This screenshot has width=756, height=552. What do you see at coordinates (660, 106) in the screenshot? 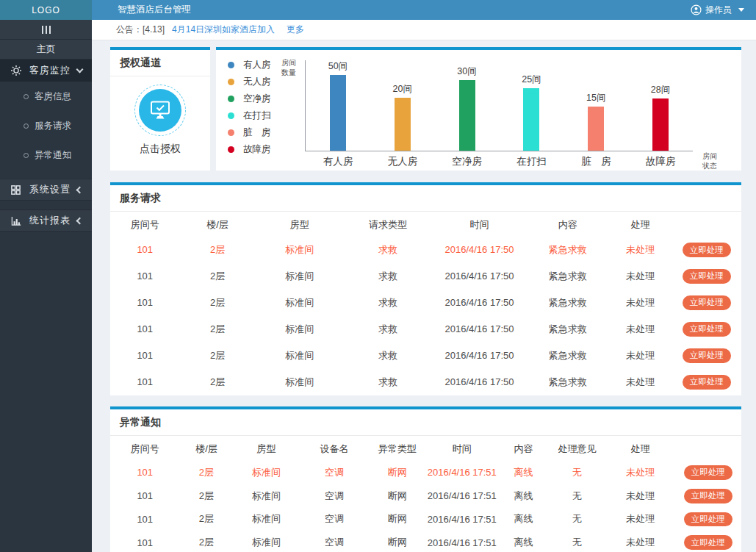
I see `bar-group: 28间故障房` at bounding box center [660, 106].